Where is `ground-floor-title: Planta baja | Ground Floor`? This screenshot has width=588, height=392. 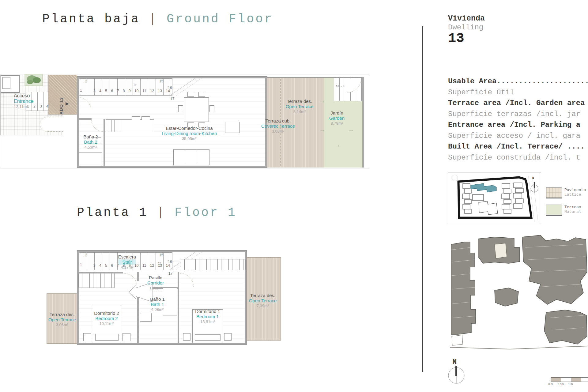
ground-floor-title: Planta baja | Ground Floor is located at coordinates (158, 19).